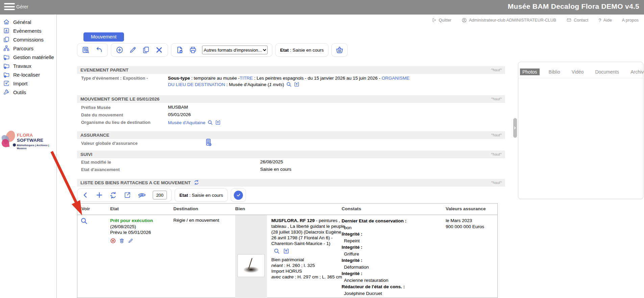  I want to click on add-icon, so click(120, 50).